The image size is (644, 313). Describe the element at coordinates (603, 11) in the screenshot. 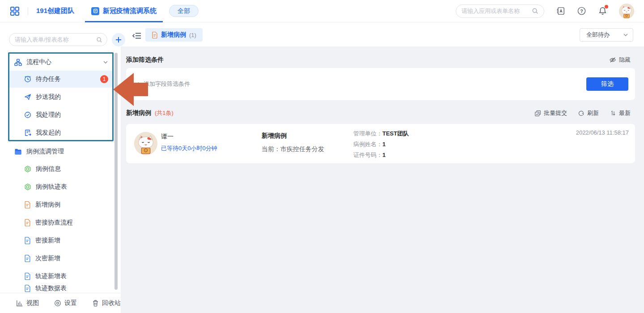

I see `bell-icon` at that location.